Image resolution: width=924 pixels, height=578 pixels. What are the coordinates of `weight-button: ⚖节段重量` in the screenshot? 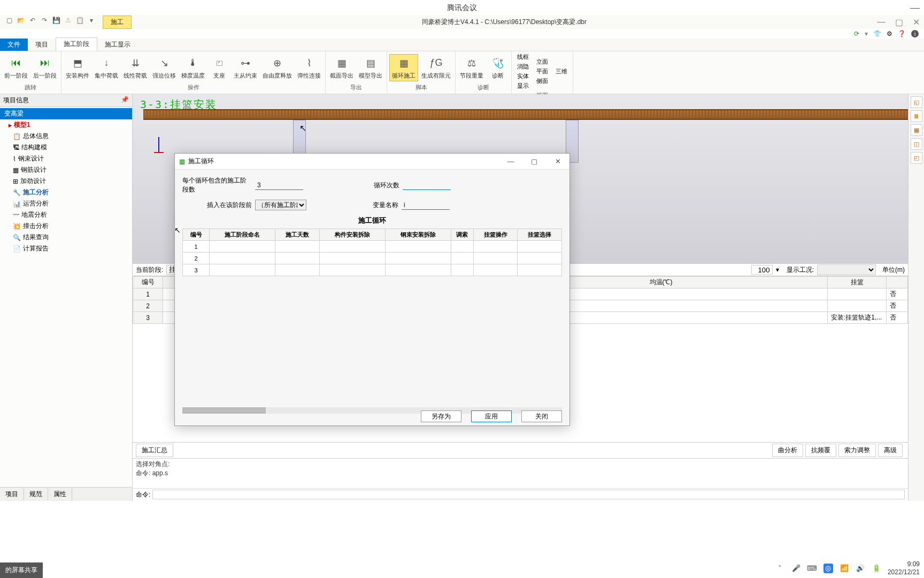 It's located at (472, 67).